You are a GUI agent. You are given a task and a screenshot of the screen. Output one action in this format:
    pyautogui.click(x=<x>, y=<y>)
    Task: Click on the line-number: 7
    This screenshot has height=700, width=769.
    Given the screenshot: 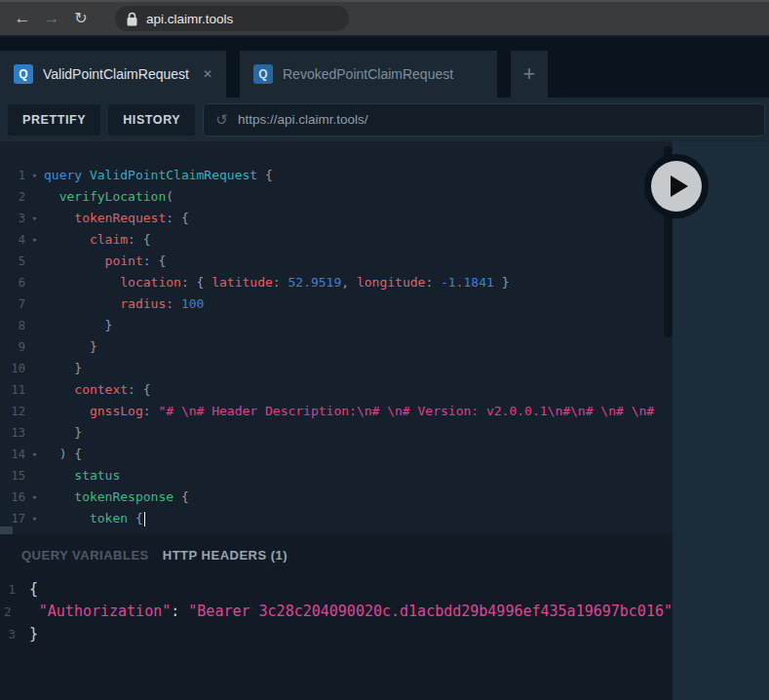 What is the action you would take?
    pyautogui.click(x=13, y=304)
    